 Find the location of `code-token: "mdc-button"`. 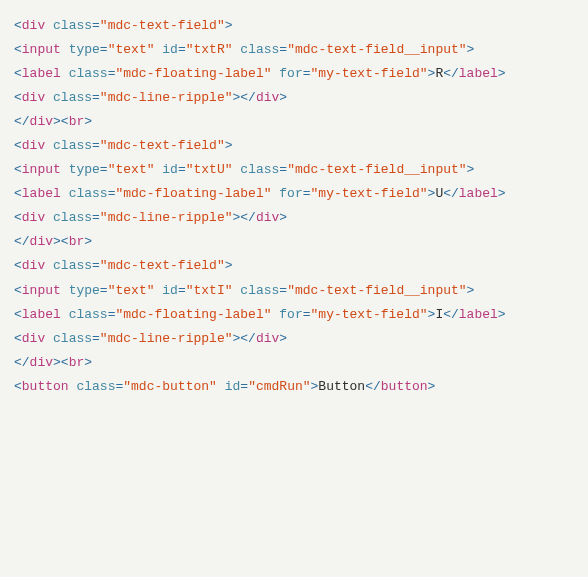

code-token: "mdc-button" is located at coordinates (170, 386).